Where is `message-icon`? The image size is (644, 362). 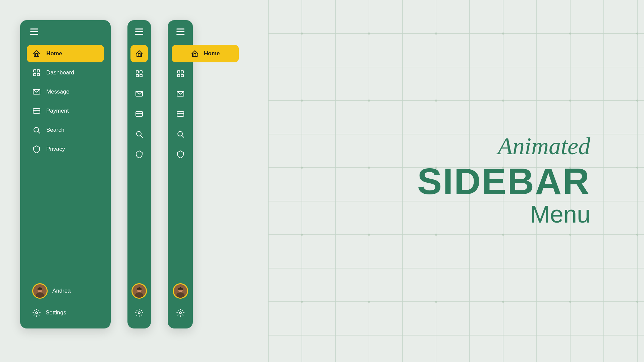
message-icon is located at coordinates (37, 92).